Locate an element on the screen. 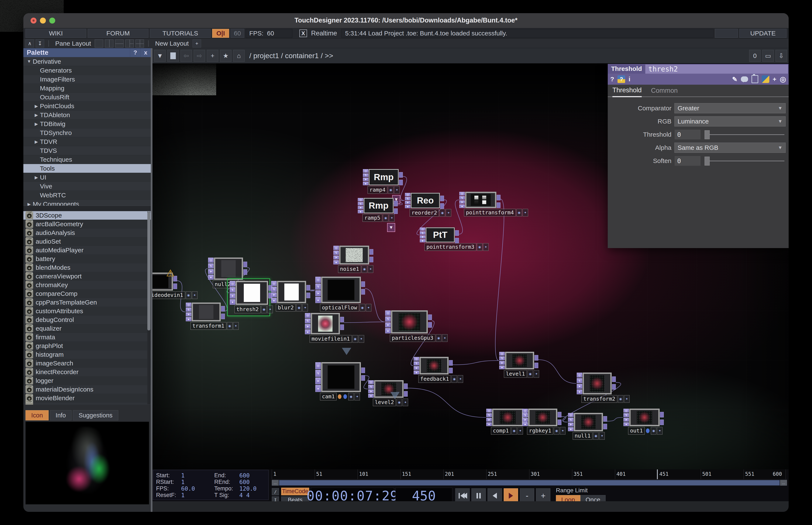 The image size is (812, 525). list-item-arcballgeometry: COMP◈arcBallGeometry is located at coordinates (87, 224).